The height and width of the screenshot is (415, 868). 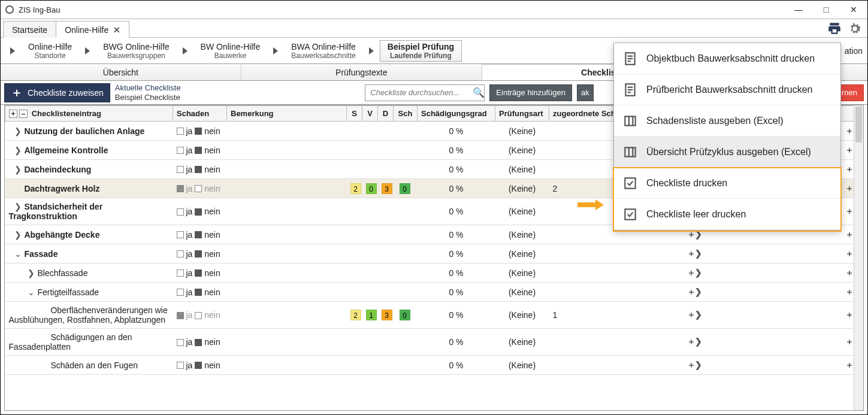 I want to click on subtab-pruefungstexte: Prüfungstexte, so click(x=362, y=72).